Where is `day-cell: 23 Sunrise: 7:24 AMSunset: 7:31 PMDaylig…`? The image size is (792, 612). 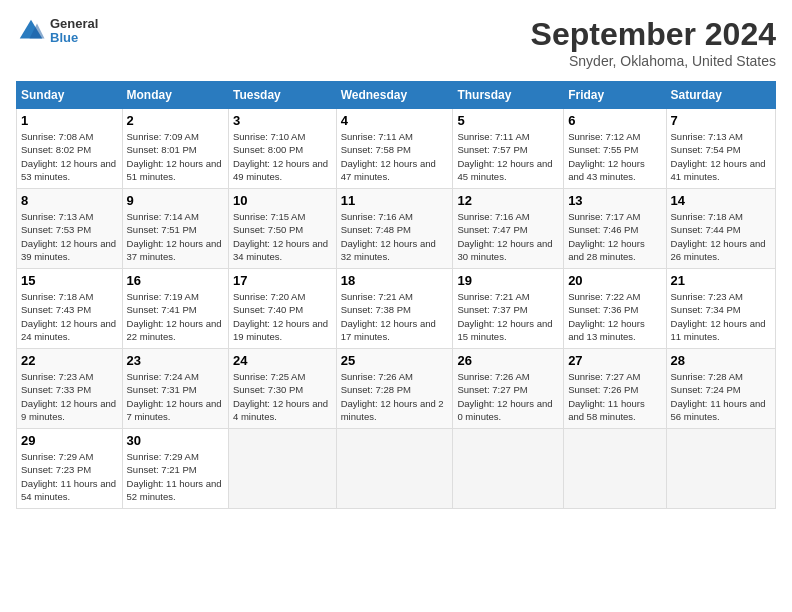 day-cell: 23 Sunrise: 7:24 AMSunset: 7:31 PMDaylig… is located at coordinates (175, 389).